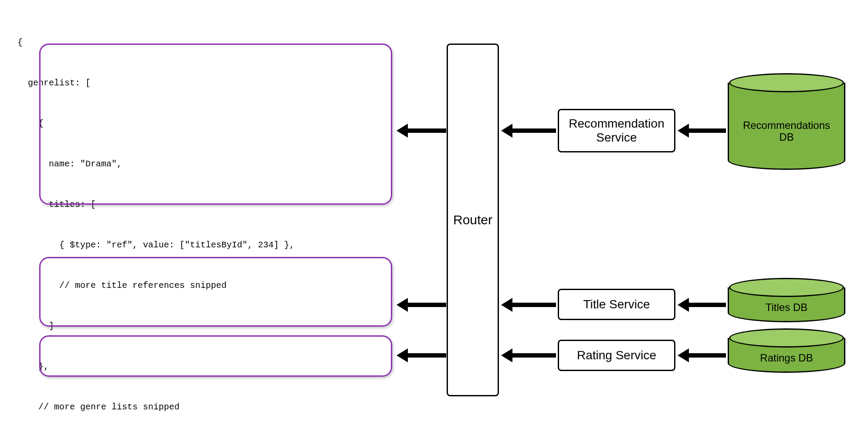 This screenshot has width=868, height=439. What do you see at coordinates (216, 367) in the screenshot?
I see `code-line: },` at bounding box center [216, 367].